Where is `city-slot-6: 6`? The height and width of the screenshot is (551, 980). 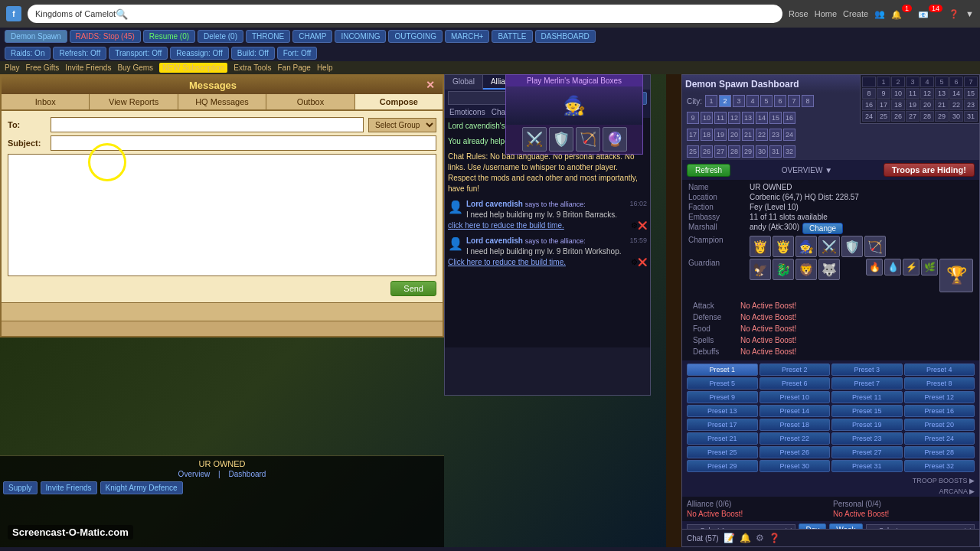 city-slot-6: 6 is located at coordinates (780, 101).